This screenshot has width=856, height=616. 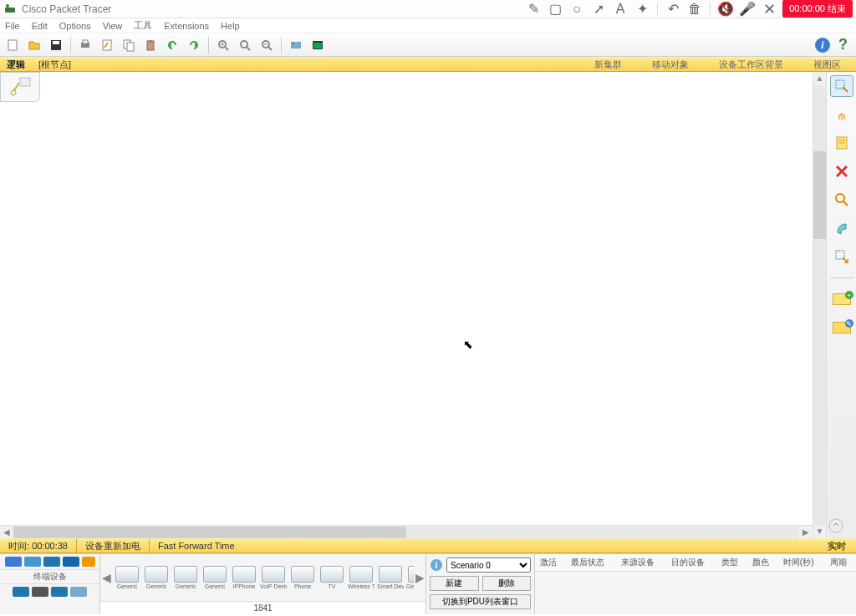 I want to click on scroll-up-arrow: ▲, so click(x=819, y=79).